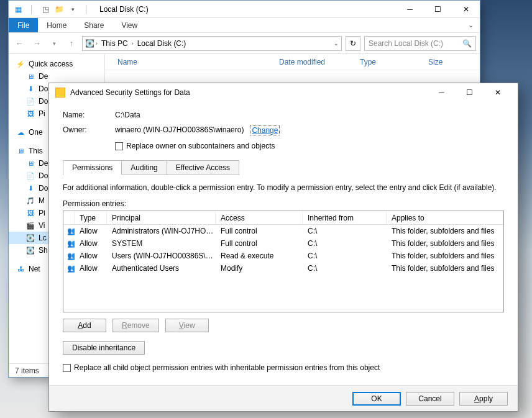  I want to click on forward-button: →, so click(37, 43).